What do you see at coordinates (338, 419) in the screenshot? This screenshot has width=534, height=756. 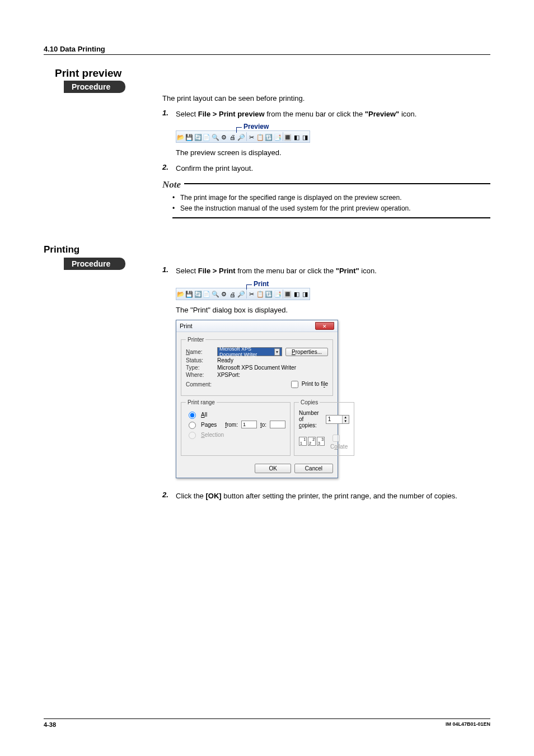 I see `copies-spinner: 1 ▲▼` at bounding box center [338, 419].